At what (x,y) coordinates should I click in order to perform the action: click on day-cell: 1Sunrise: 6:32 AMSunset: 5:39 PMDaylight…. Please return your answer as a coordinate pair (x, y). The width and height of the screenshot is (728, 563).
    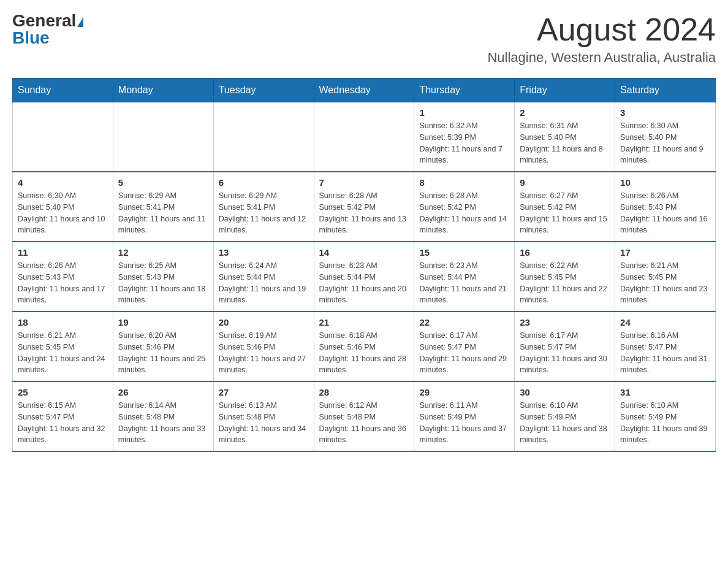
    Looking at the image, I should click on (464, 137).